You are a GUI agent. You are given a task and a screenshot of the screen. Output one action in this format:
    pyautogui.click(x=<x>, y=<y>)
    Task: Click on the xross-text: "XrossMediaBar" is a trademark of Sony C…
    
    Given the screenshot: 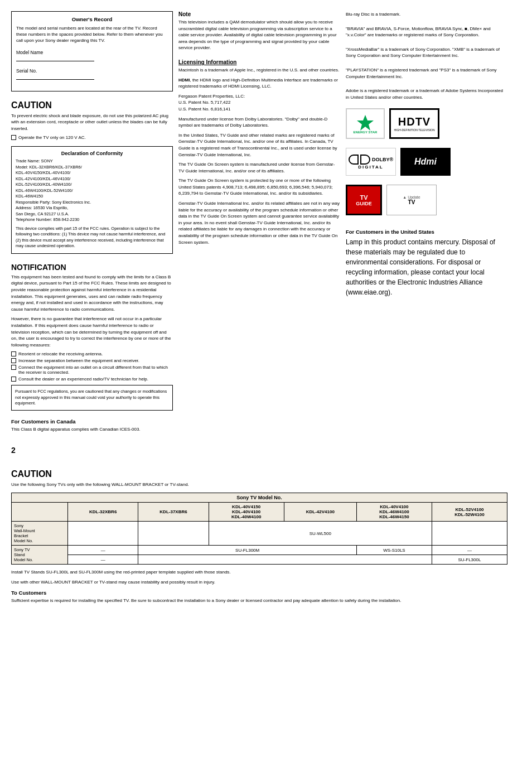 What is the action you would take?
    pyautogui.click(x=427, y=52)
    